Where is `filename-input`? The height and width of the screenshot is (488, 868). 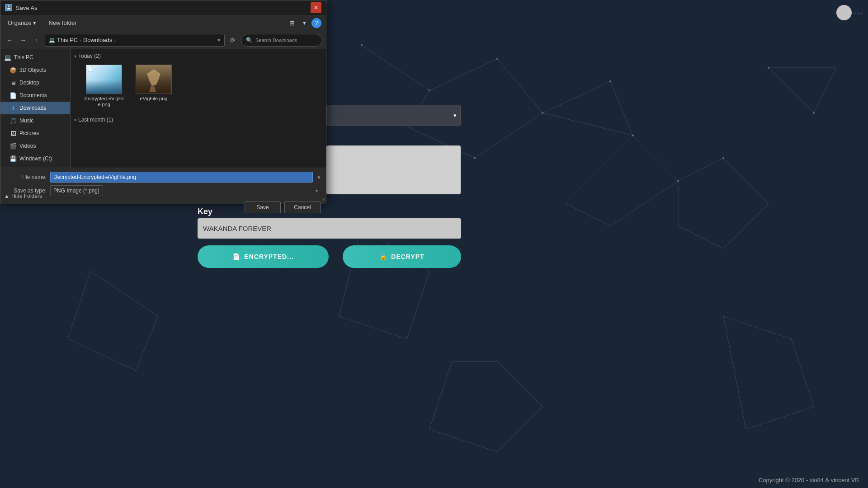 filename-input is located at coordinates (182, 177).